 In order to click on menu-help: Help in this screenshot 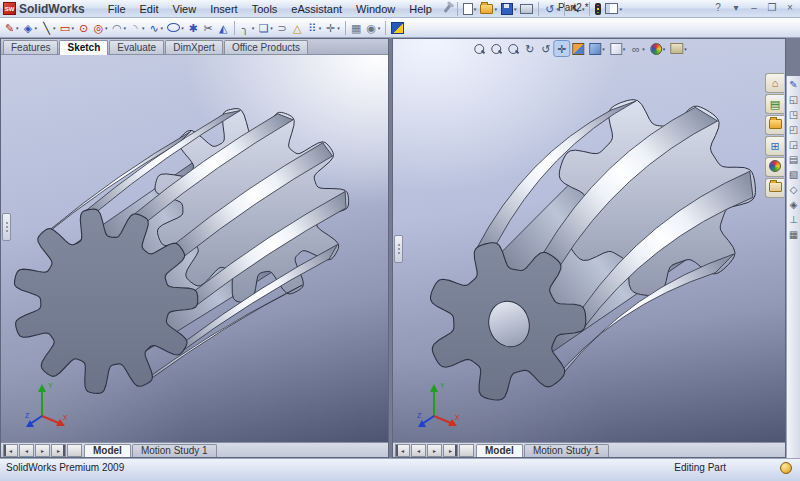, I will do `click(420, 9)`.